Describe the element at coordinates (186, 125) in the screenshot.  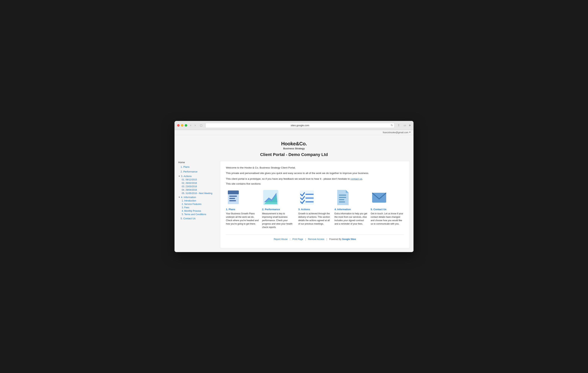
I see `maximize-button` at that location.